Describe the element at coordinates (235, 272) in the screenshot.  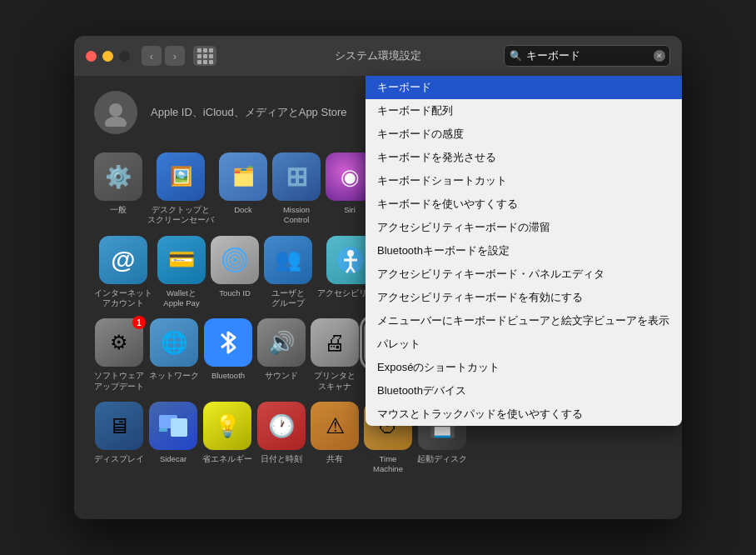
I see `icon-touchid: Touch ID` at that location.